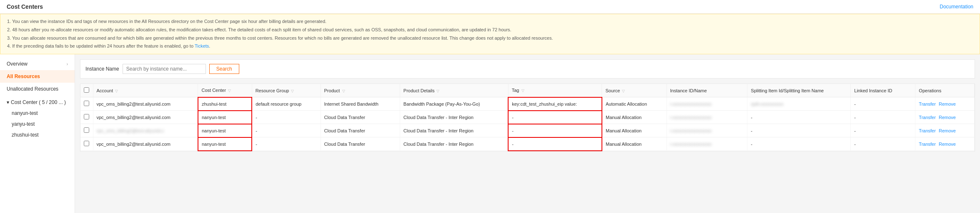 Image resolution: width=980 pixels, height=213 pixels. What do you see at coordinates (523, 91) in the screenshot?
I see `tag-filter-icon: ▽` at bounding box center [523, 91].